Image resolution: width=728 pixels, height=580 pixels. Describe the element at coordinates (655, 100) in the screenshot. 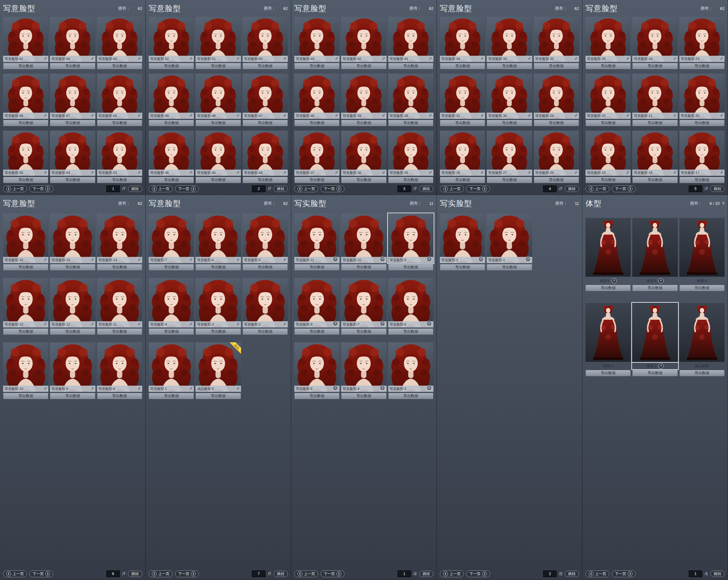

I see `preset-card: 写意脸型-21 ✎ 导出数据` at that location.